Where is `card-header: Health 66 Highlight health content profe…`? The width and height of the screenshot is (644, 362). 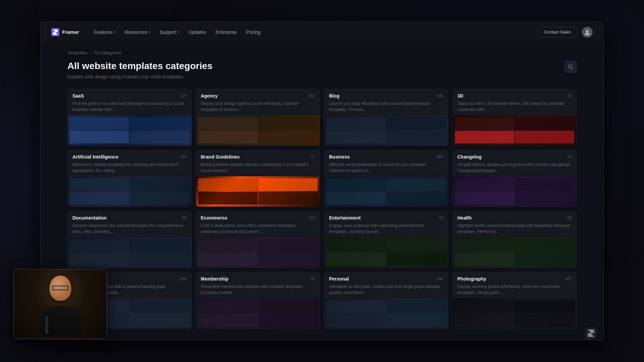
card-header: Health 66 Highlight health content profe… is located at coordinates (515, 224).